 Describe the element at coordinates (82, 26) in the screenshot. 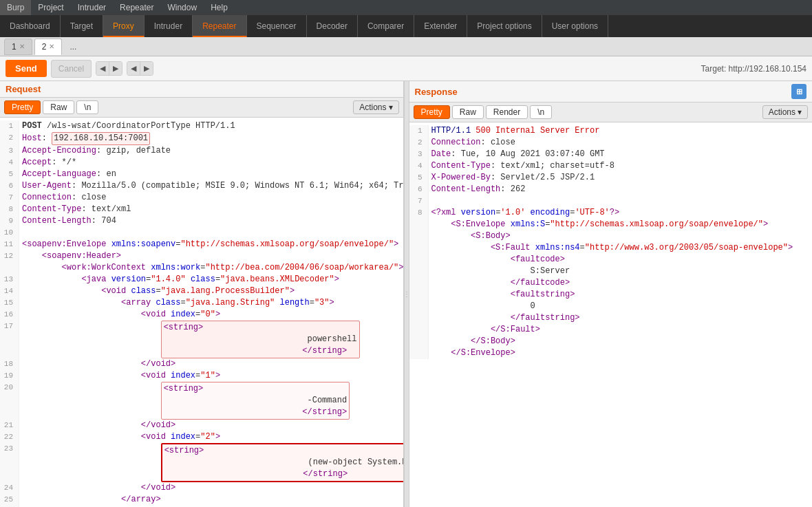

I see `tab-target: Target` at that location.